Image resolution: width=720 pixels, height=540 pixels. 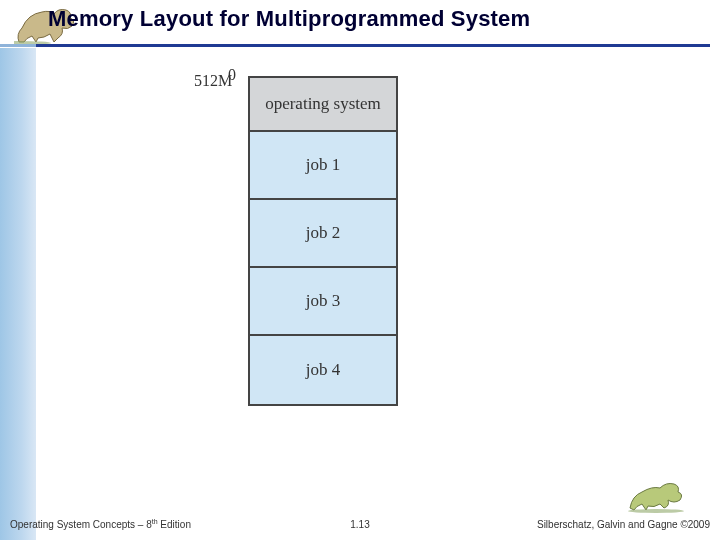 What do you see at coordinates (323, 302) in the screenshot?
I see `memory-row-job3: job 3` at bounding box center [323, 302].